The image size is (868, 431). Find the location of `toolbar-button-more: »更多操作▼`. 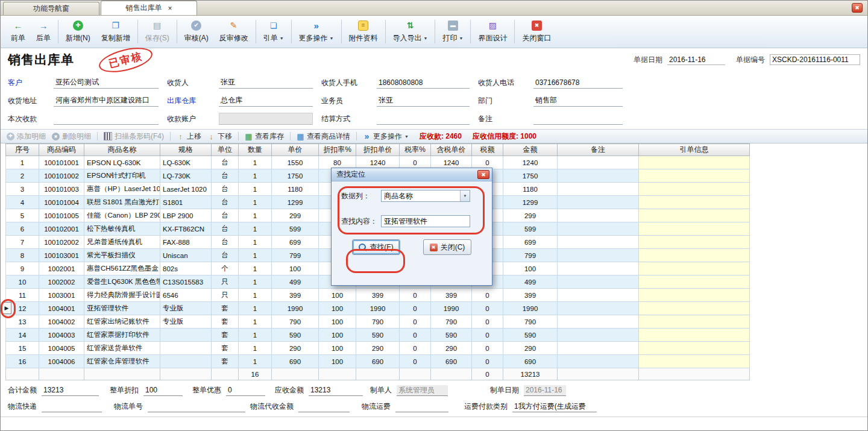

toolbar-button-more: »更多操作▼ is located at coordinates (316, 31).